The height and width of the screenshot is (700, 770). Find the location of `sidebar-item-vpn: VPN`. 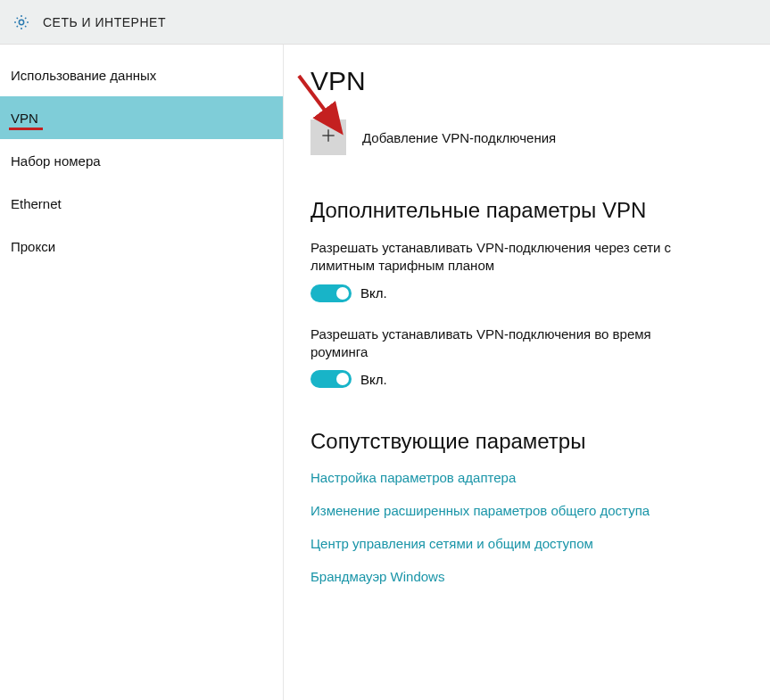

sidebar-item-vpn: VPN is located at coordinates (141, 118).